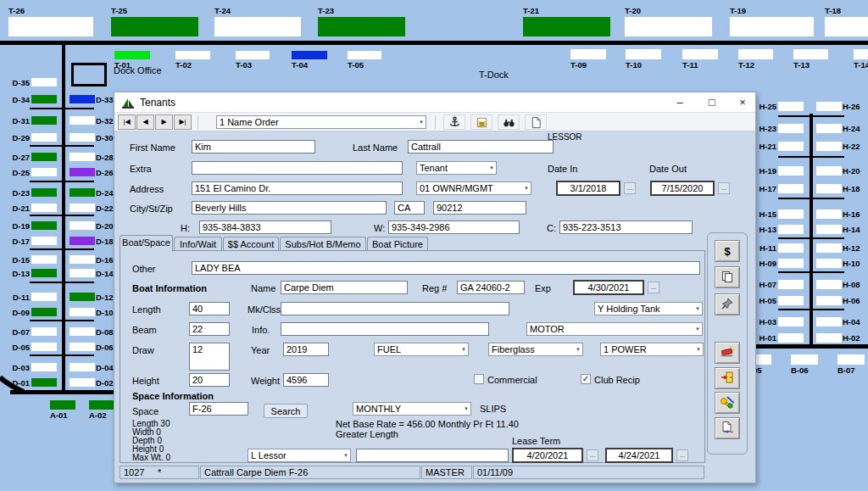  I want to click on lease-to-field, so click(639, 455).